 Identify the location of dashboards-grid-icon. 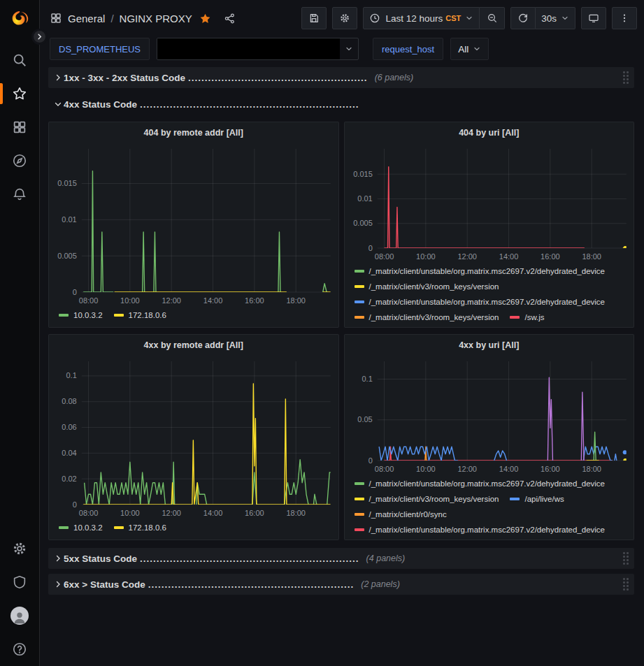
(56, 18).